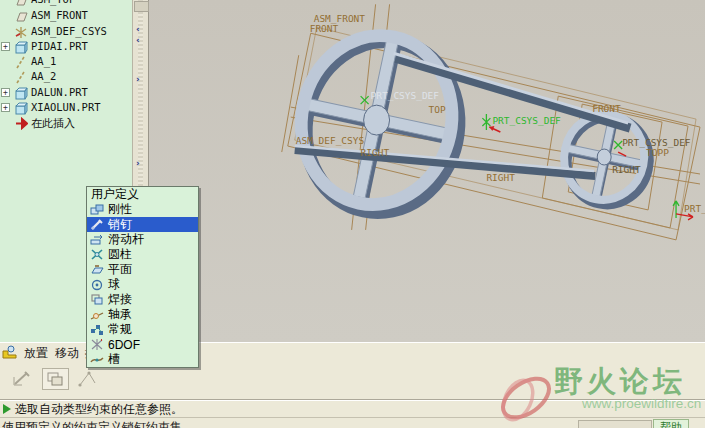  I want to click on weld-icon, so click(97, 300).